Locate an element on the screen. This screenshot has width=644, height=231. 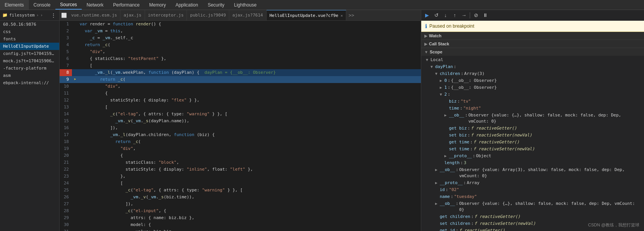
code-line: 23 }, is located at coordinates (240, 176).